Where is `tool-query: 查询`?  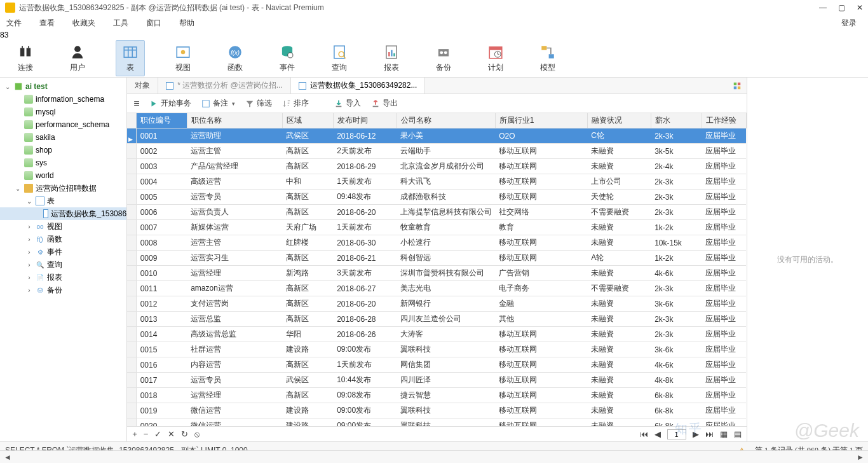
tool-query: 查询 is located at coordinates (339, 59).